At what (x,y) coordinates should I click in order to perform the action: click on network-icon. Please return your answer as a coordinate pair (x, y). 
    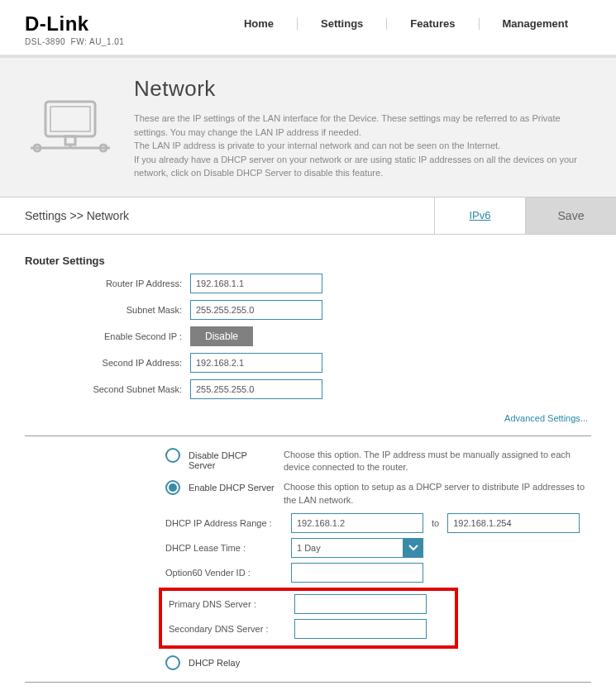
    Looking at the image, I should click on (70, 128).